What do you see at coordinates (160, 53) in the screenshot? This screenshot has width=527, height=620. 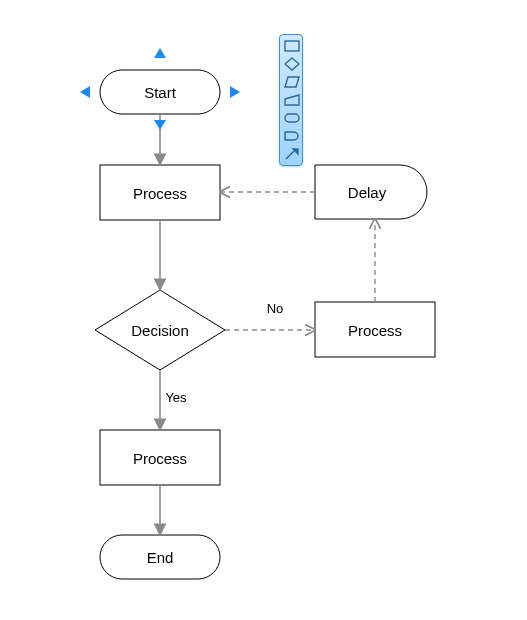 I see `selection-handle-up` at bounding box center [160, 53].